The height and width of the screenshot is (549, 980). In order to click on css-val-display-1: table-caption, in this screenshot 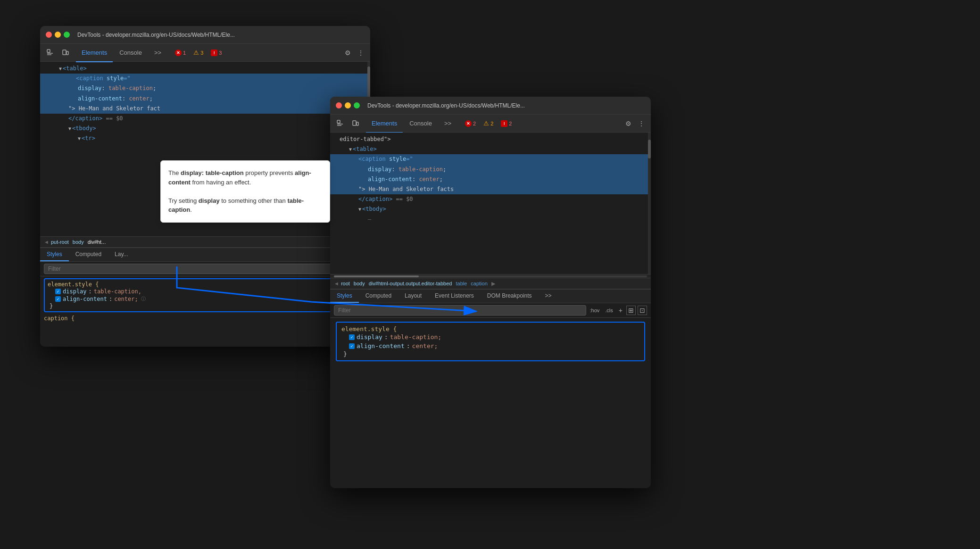, I will do `click(118, 291)`.